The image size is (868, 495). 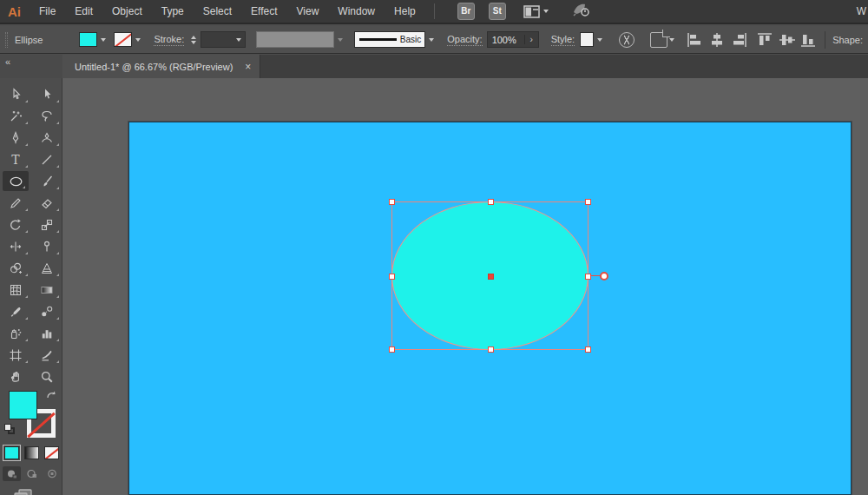 What do you see at coordinates (16, 203) in the screenshot?
I see `shaper-tool` at bounding box center [16, 203].